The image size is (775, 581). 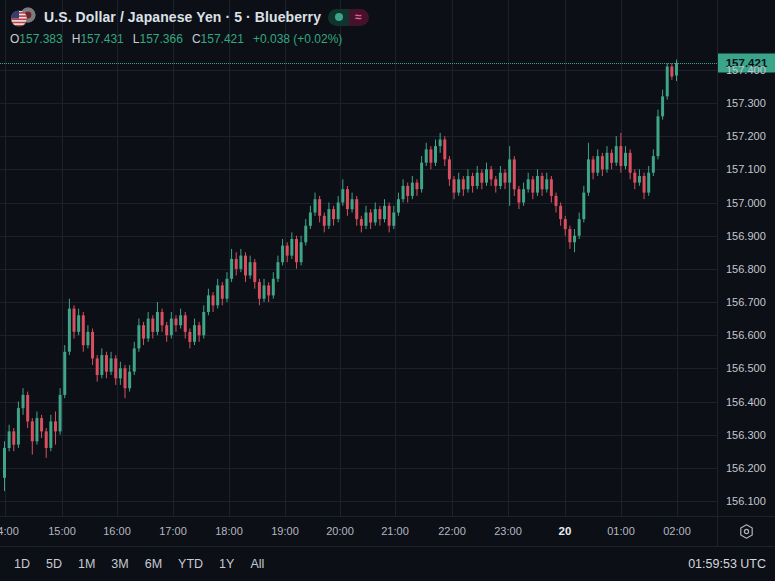 What do you see at coordinates (348, 18) in the screenshot?
I see `market-status-badge: ≈` at bounding box center [348, 18].